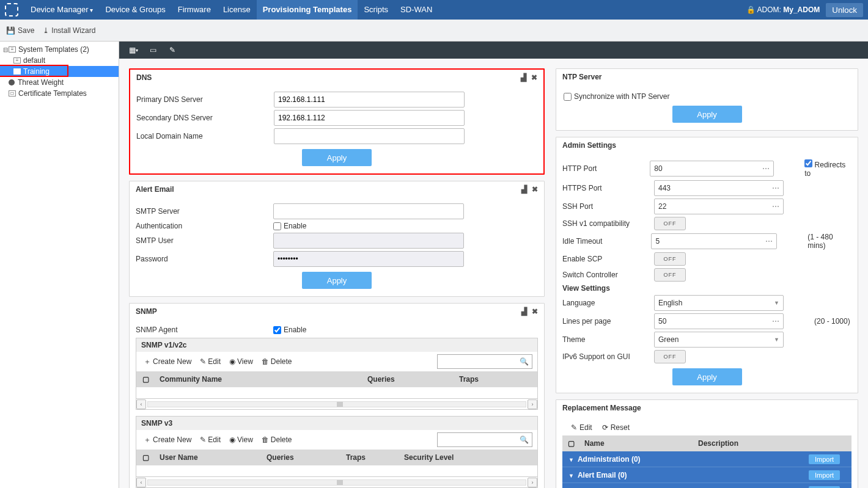 The image size is (868, 488). Describe the element at coordinates (376, 10) in the screenshot. I see `nav-scripts: Scripts` at that location.